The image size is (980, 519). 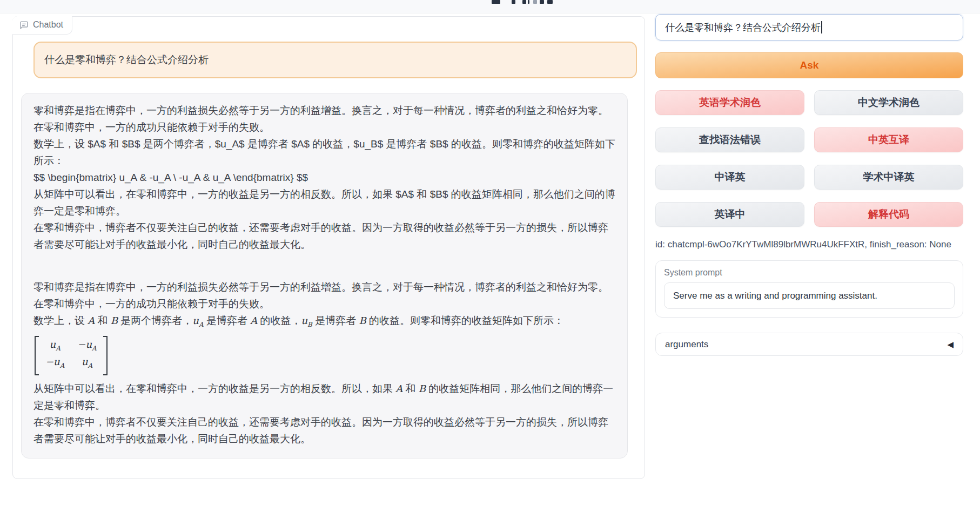 What do you see at coordinates (743, 28) in the screenshot?
I see `query-input-value: 什么是零和博弈？结合公式介绍分析` at bounding box center [743, 28].